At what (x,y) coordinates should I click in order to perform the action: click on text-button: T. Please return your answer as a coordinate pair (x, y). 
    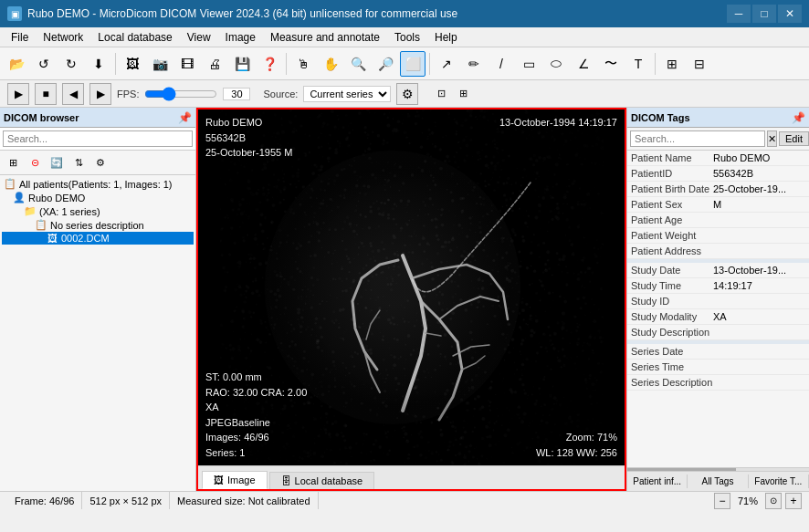
    Looking at the image, I should click on (638, 64).